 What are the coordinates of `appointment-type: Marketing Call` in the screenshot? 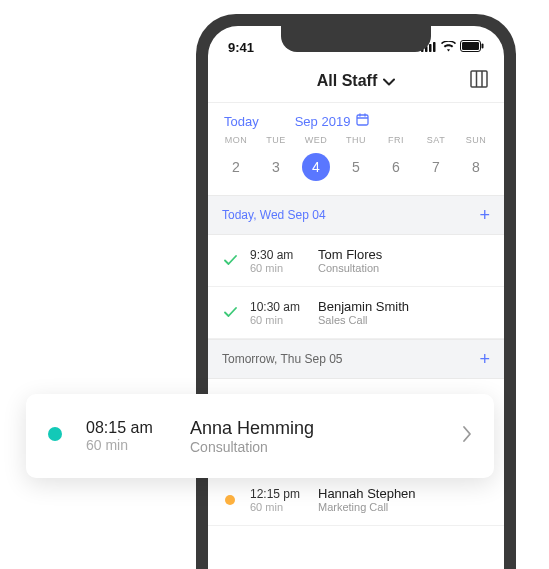 It's located at (367, 507).